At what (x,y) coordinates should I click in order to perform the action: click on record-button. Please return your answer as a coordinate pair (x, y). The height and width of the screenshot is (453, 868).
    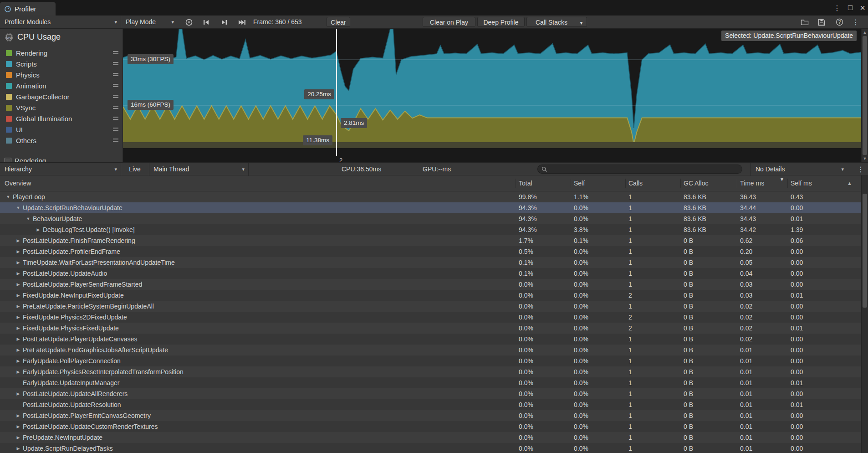
    Looking at the image, I should click on (189, 22).